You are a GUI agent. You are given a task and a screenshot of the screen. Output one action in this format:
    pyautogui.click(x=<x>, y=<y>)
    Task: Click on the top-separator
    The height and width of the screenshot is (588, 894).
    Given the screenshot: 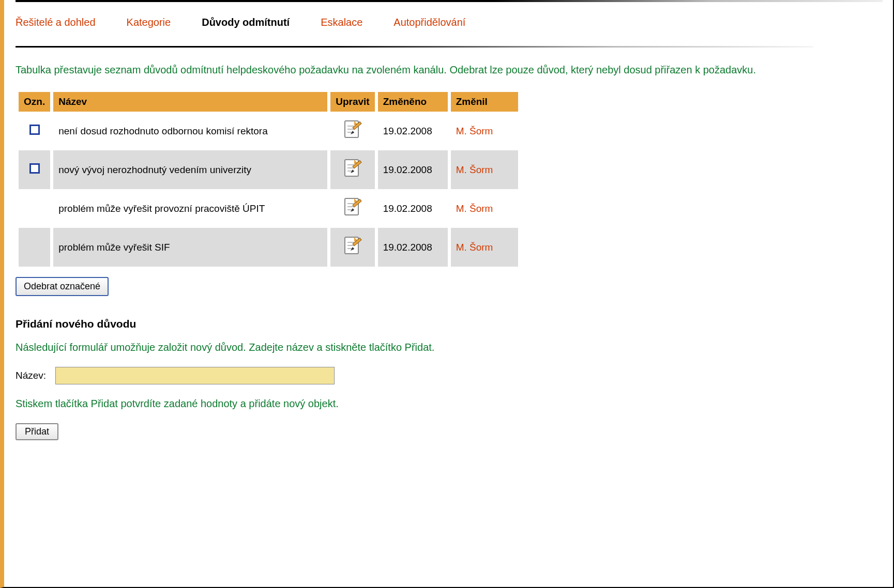 What is the action you would take?
    pyautogui.click(x=449, y=1)
    